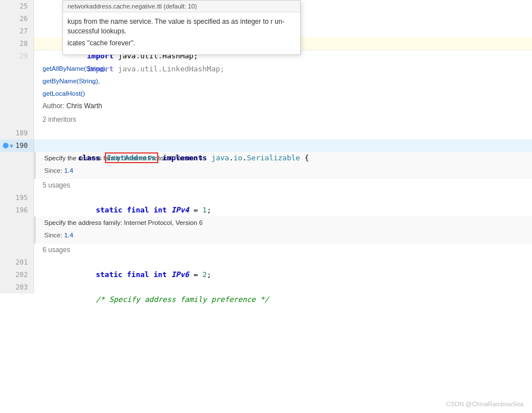 The width and height of the screenshot is (532, 413). What do you see at coordinates (22, 146) in the screenshot?
I see `ln-190: 190` at bounding box center [22, 146].